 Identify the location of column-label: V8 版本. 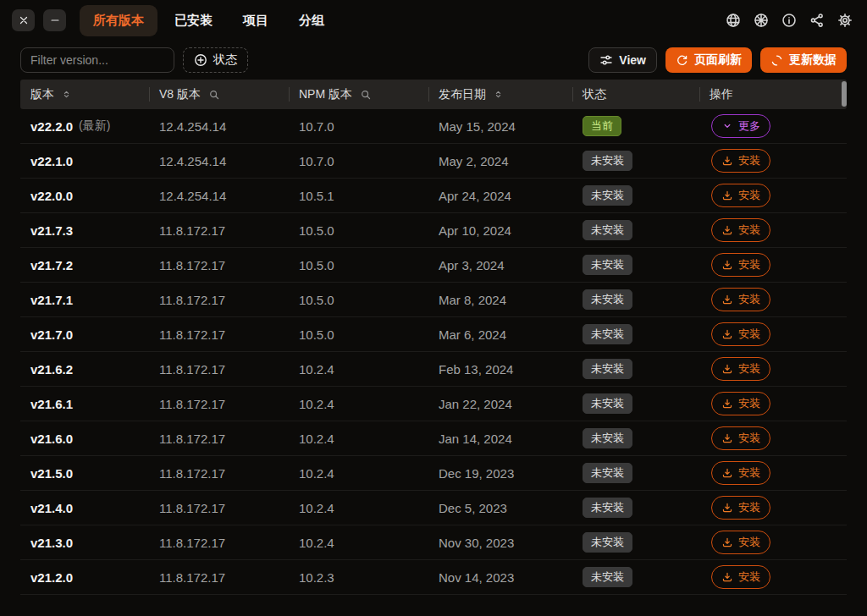
(179, 95).